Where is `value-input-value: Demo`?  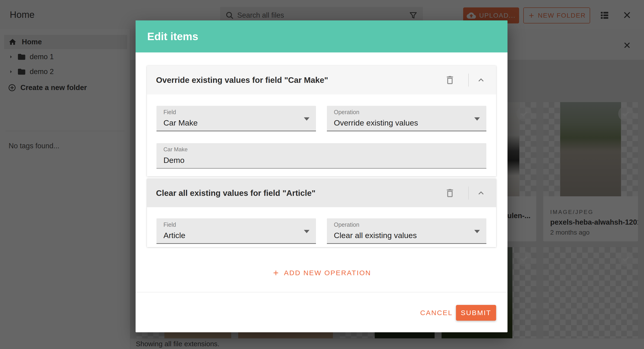 value-input-value: Demo is located at coordinates (174, 160).